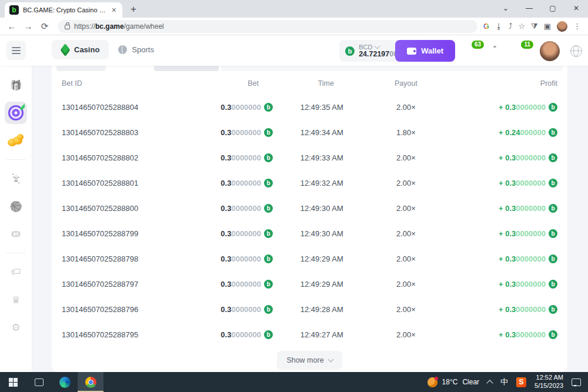  Describe the element at coordinates (322, 133) in the screenshot. I see `time-cell: 12:49:34 AM` at that location.